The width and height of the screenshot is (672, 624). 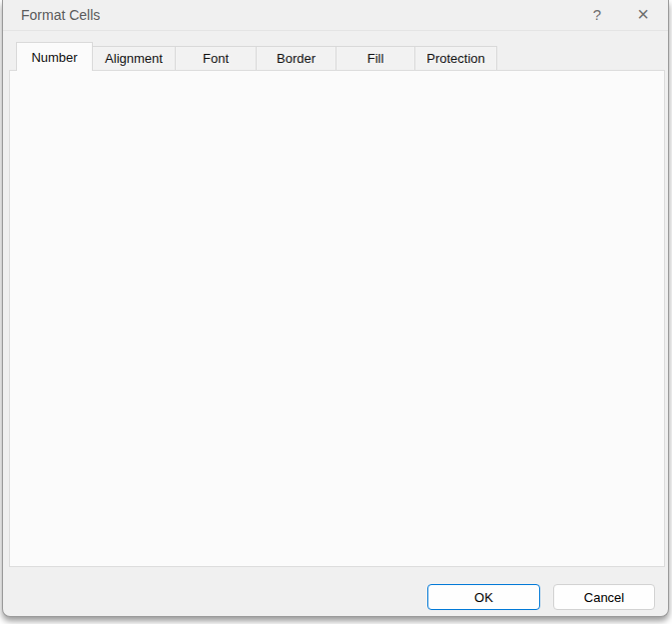 What do you see at coordinates (375, 58) in the screenshot?
I see `tab-fill: Fill` at bounding box center [375, 58].